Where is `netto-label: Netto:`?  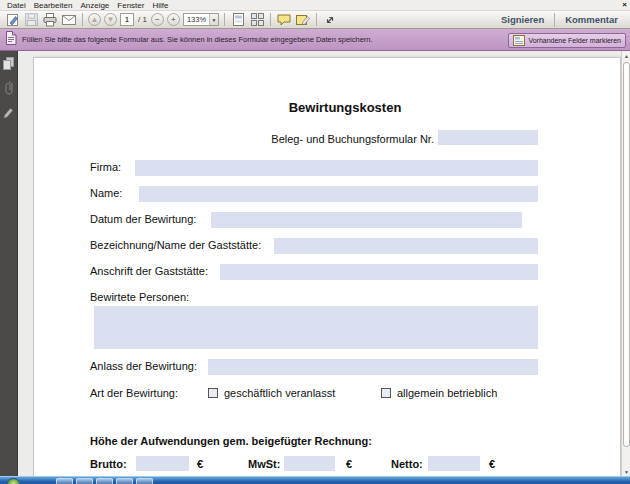 netto-label: Netto: is located at coordinates (407, 464).